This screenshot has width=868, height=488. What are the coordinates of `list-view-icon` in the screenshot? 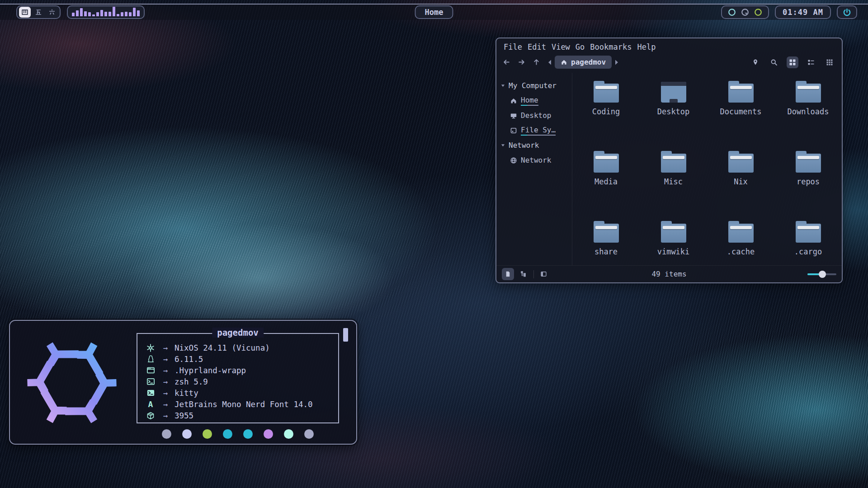 It's located at (811, 62).